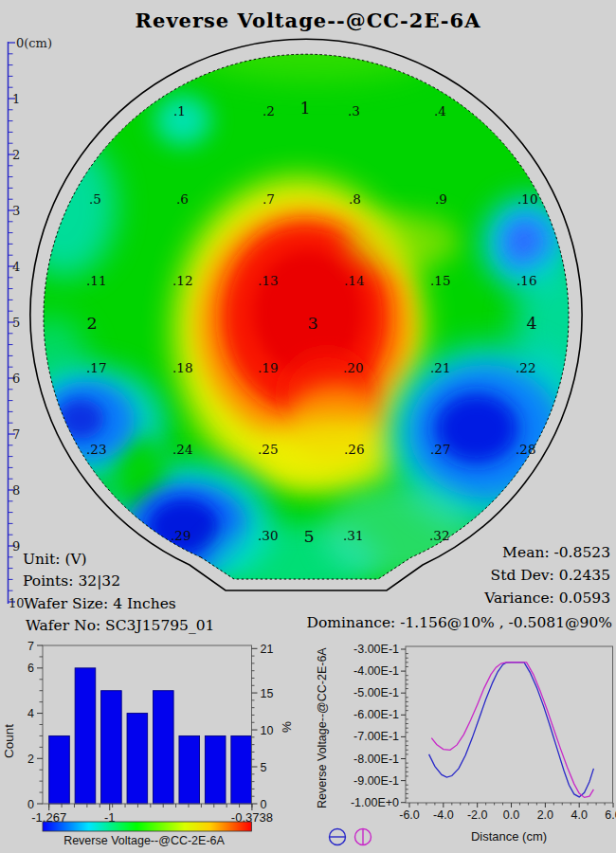 Image resolution: width=616 pixels, height=853 pixels. What do you see at coordinates (376, 671) in the screenshot?
I see `y-tick-label: -4.00E-1` at bounding box center [376, 671].